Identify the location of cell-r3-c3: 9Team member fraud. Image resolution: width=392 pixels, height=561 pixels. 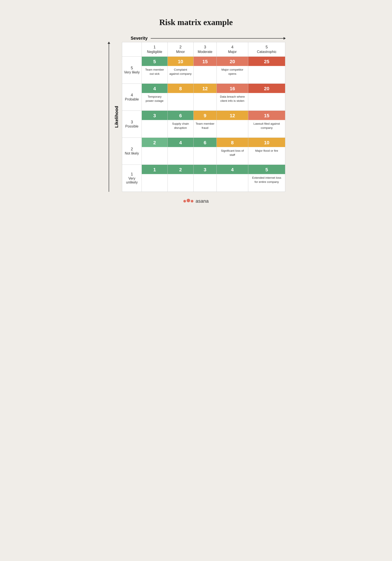
(205, 124).